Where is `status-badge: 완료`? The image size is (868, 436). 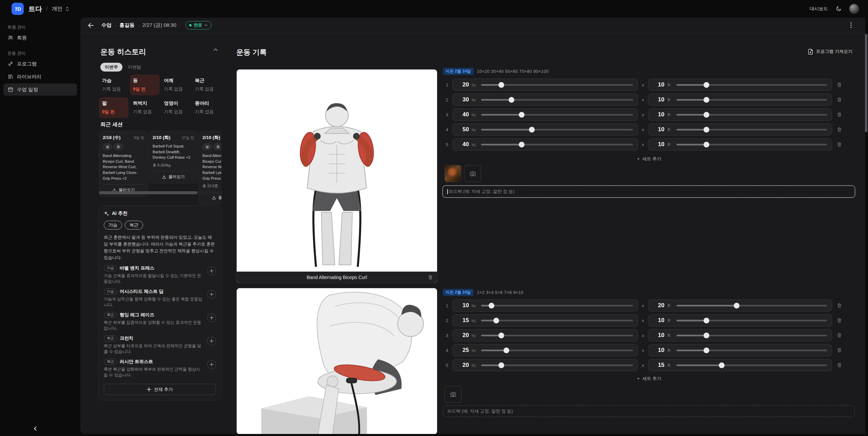
status-badge: 완료 is located at coordinates (199, 25).